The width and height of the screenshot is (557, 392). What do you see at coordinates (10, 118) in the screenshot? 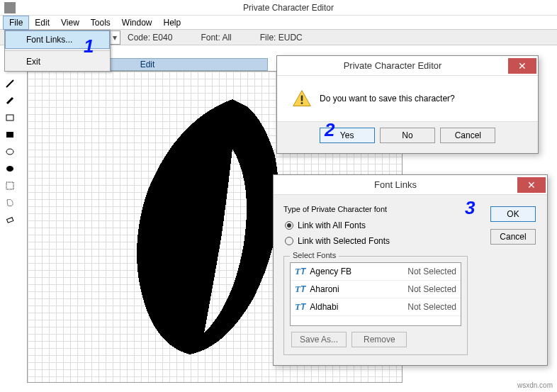
I see `rectangle-outline-tool-icon` at bounding box center [10, 118].